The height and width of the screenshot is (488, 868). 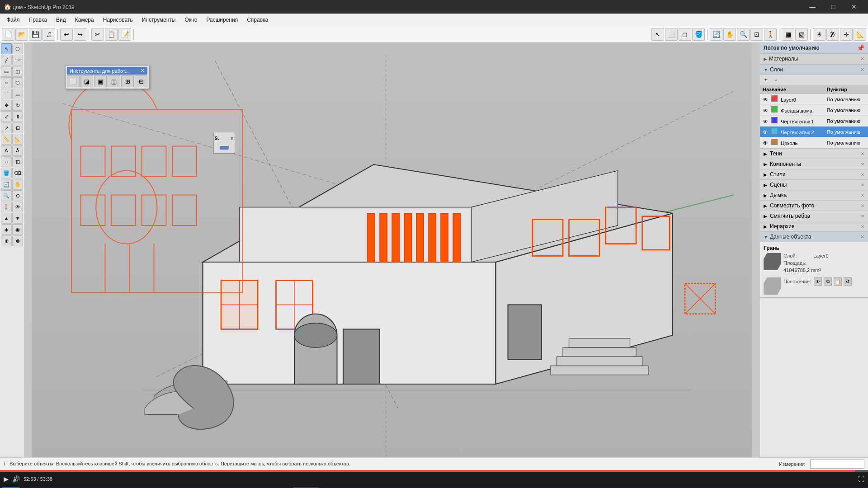 I want to click on fullscreen-button: ⛶, so click(x=861, y=479).